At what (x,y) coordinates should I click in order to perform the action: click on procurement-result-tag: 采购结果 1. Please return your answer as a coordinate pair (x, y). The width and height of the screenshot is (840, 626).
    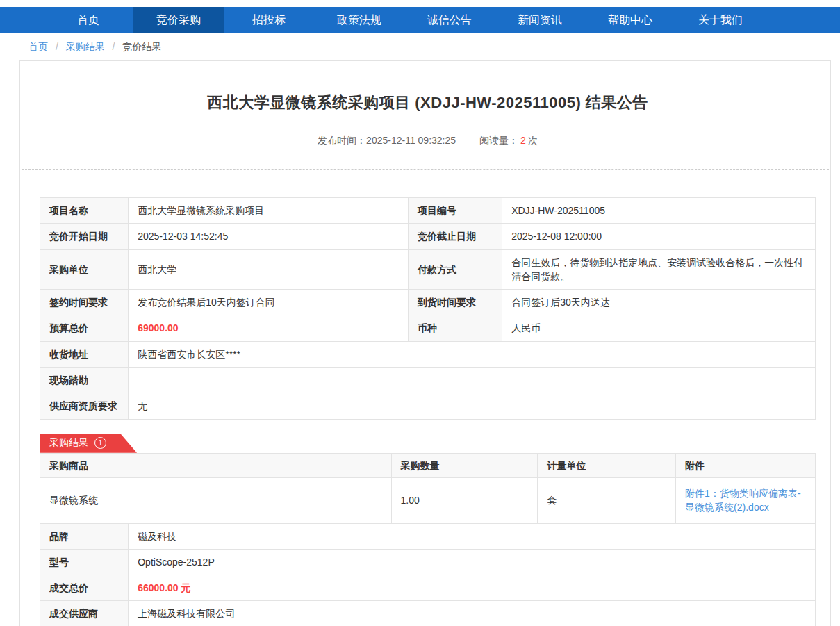
    Looking at the image, I should click on (88, 443).